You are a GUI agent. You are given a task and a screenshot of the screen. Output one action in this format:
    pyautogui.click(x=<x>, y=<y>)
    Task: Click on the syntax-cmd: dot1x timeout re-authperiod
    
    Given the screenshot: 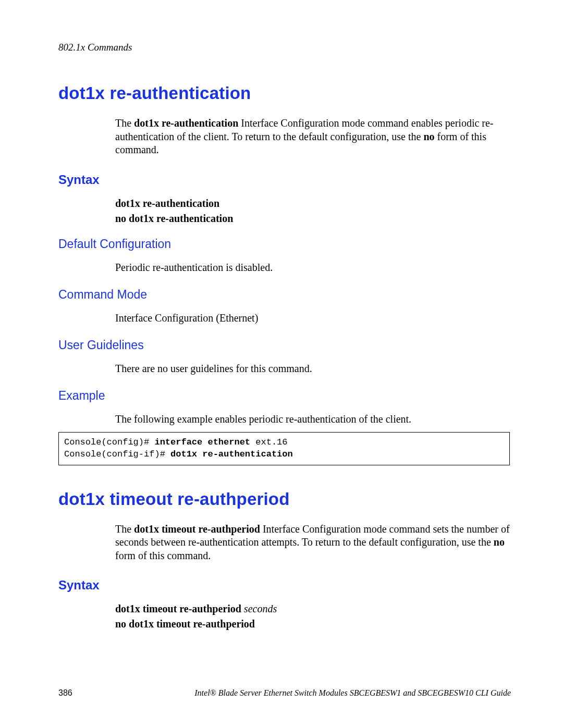 What is the action you would take?
    pyautogui.click(x=178, y=609)
    